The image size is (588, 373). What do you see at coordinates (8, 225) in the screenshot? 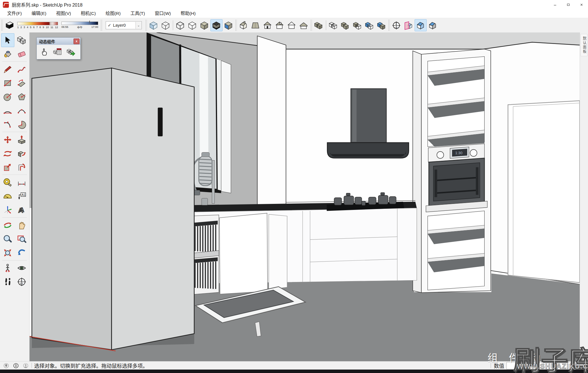
I see `orbit-tool` at bounding box center [8, 225].